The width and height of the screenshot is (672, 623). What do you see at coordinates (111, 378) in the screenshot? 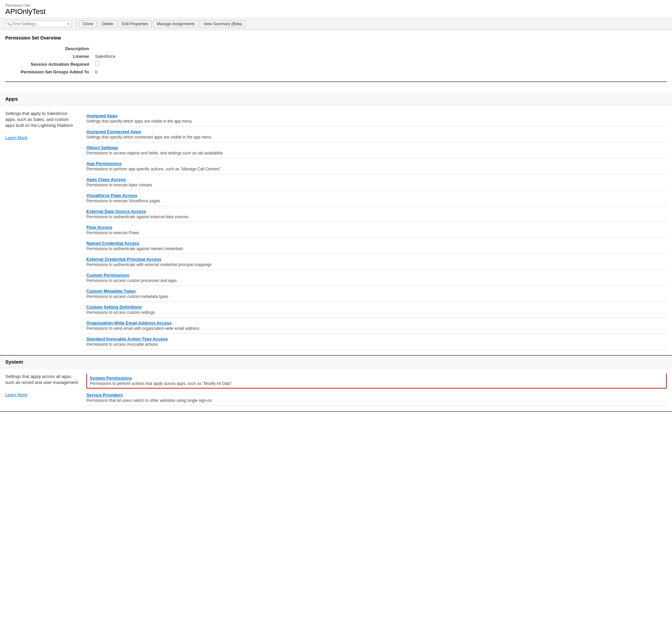
I see `system-permissions-link: System Permissions` at bounding box center [111, 378].